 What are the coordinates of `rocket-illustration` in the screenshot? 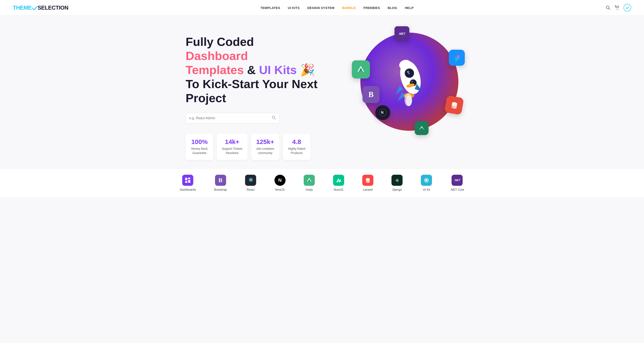 It's located at (410, 82).